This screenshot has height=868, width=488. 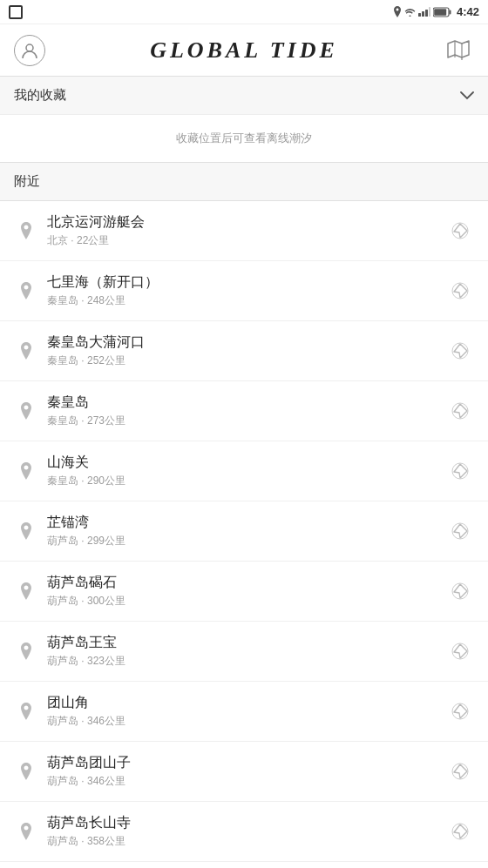 I want to click on list-item: 秦皇岛 秦皇岛 · 273公里, so click(x=244, y=411).